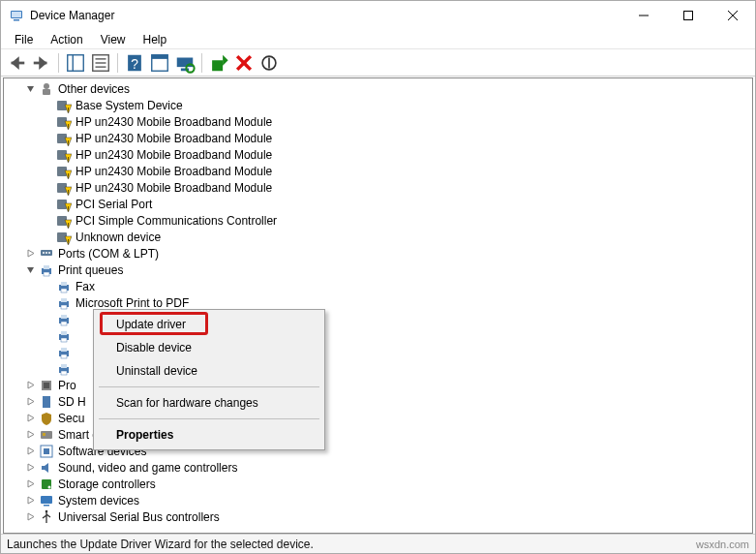  What do you see at coordinates (209, 403) in the screenshot?
I see `ctx-scan-hardware: Scan for hardware changes` at bounding box center [209, 403].